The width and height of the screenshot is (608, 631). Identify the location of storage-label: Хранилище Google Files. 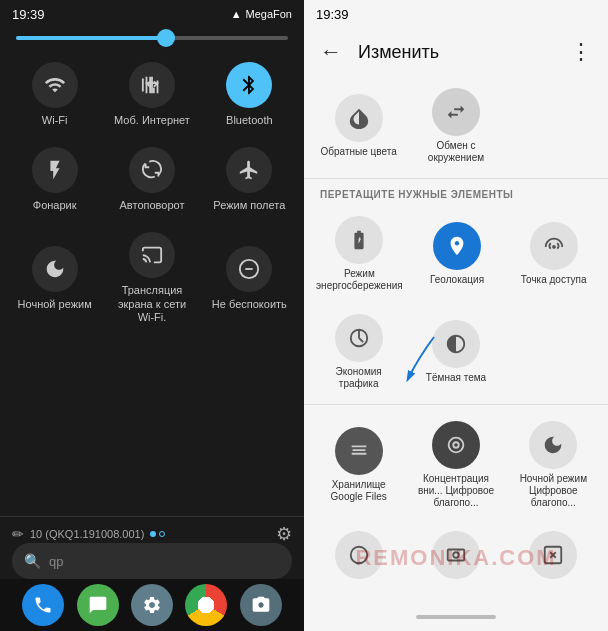
(358, 491).